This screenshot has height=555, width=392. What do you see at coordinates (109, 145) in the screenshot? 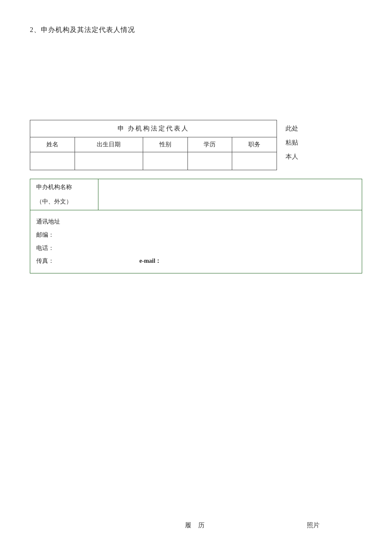
I see `col-birthdate: 出生日期` at bounding box center [109, 145].